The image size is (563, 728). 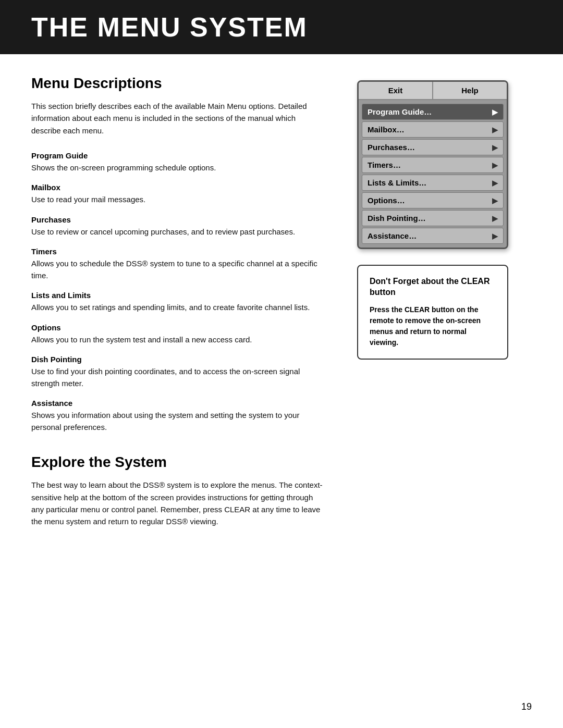 I want to click on callout-title: Don't Forget about the CLEAR button, so click(x=433, y=287).